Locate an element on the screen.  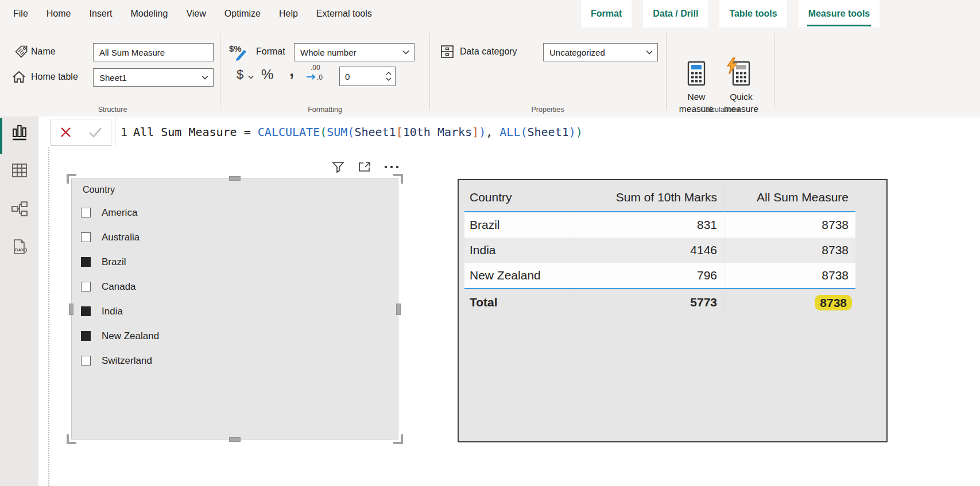
svg-text: .00 is located at coordinates (316, 68).